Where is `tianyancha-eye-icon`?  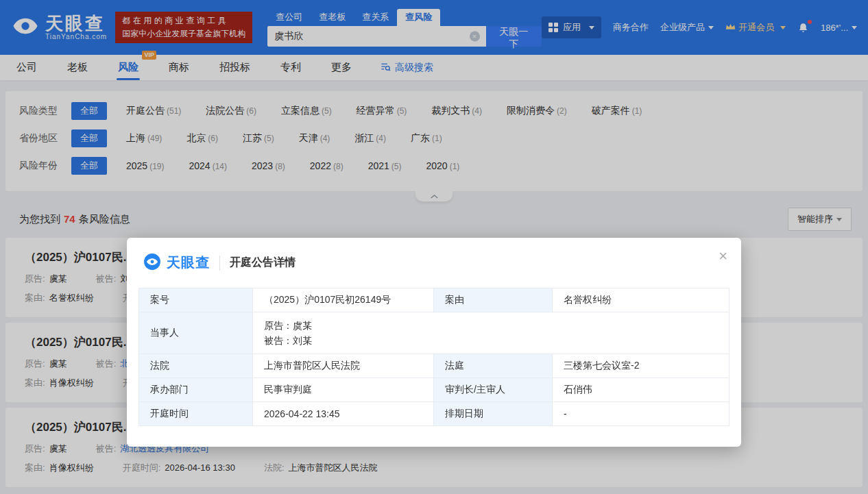 tianyancha-eye-icon is located at coordinates (152, 263).